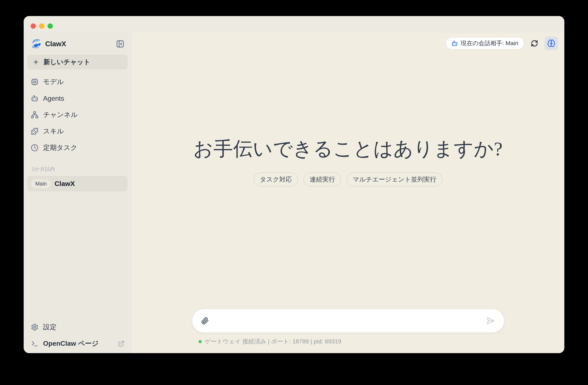 Image resolution: width=588 pixels, height=385 pixels. Describe the element at coordinates (54, 99) in the screenshot. I see `sidebar-item-label: Agents` at that location.